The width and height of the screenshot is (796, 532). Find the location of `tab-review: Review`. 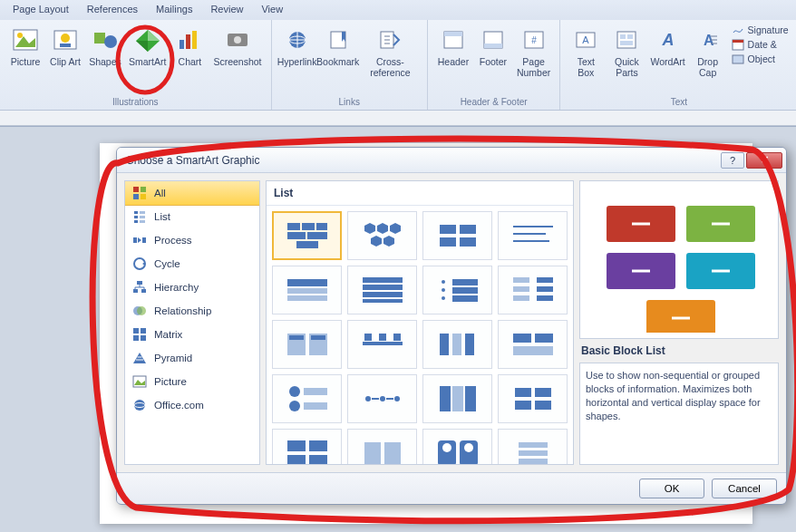

tab-review: Review is located at coordinates (227, 10).